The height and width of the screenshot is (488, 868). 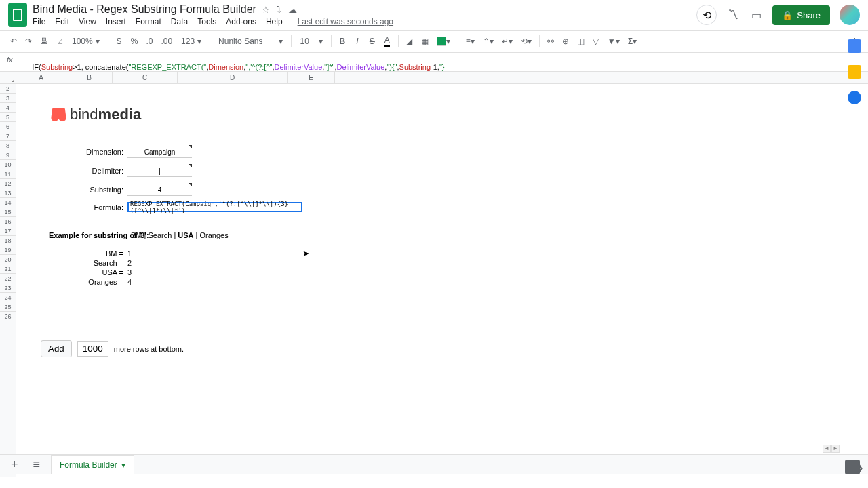 What do you see at coordinates (39, 22) in the screenshot?
I see `menu-file: File` at bounding box center [39, 22].